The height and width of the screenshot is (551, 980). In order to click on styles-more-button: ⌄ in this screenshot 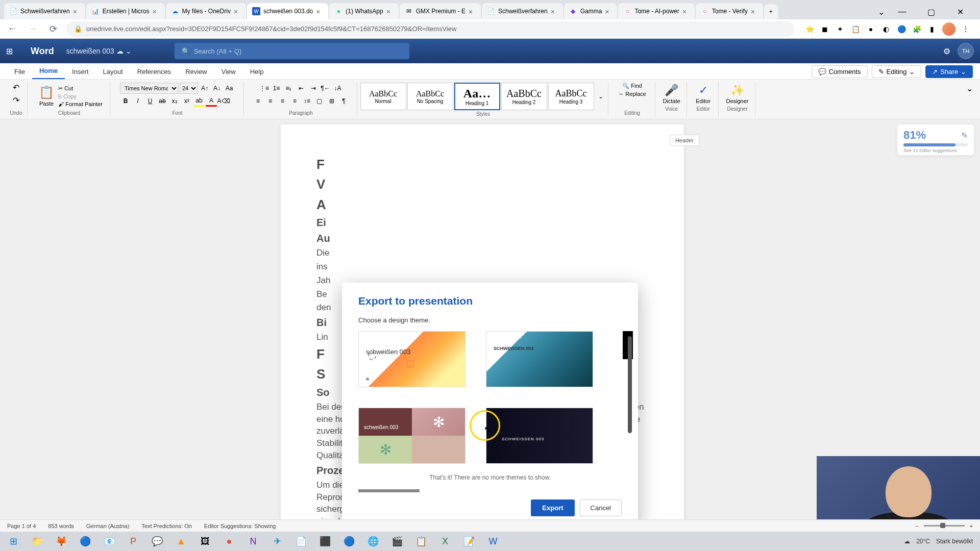, I will do `click(601, 96)`.